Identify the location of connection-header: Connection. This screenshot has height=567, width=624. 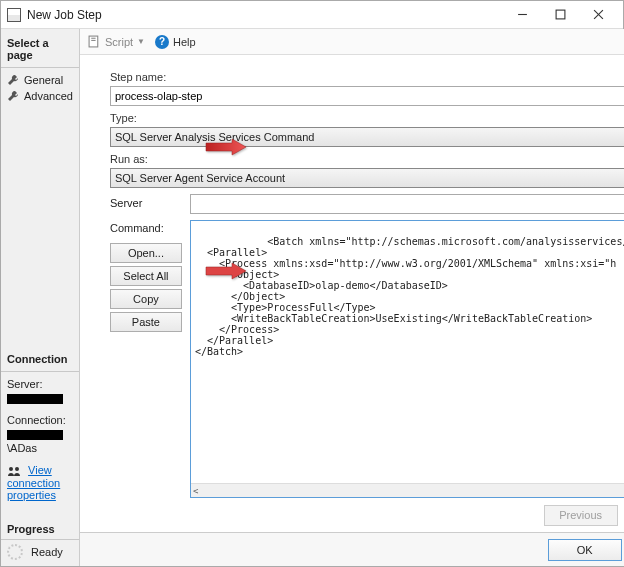
(40, 359).